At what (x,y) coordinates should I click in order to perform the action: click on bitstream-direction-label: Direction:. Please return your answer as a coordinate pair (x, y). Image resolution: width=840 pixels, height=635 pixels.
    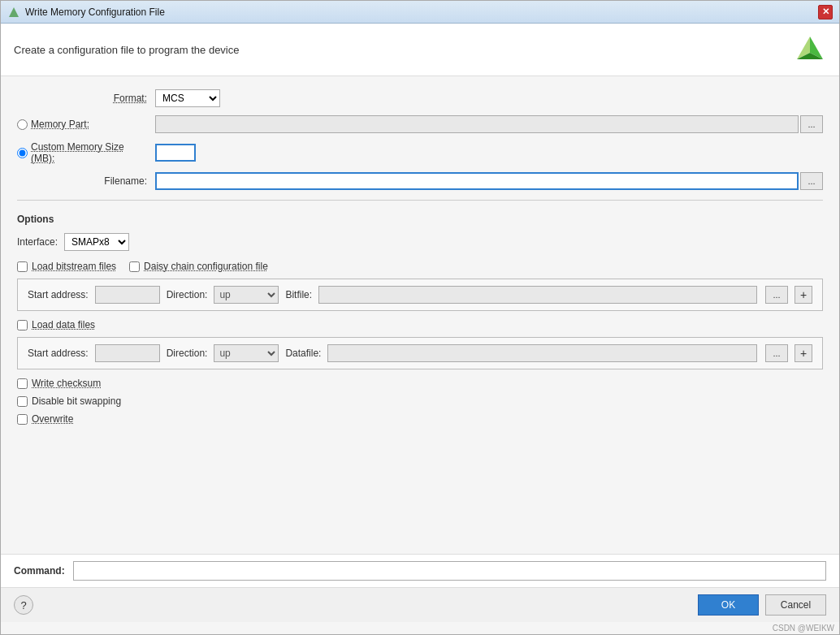
    Looking at the image, I should click on (187, 295).